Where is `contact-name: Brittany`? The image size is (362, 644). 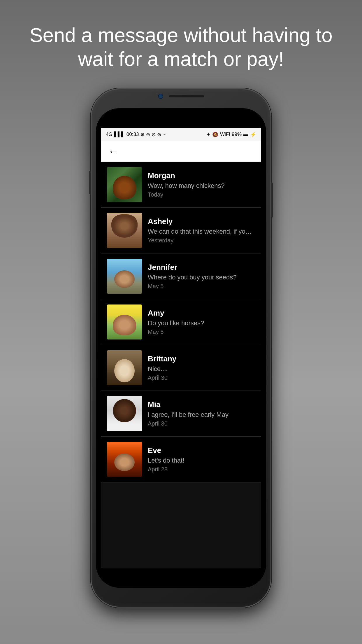 contact-name: Brittany is located at coordinates (201, 359).